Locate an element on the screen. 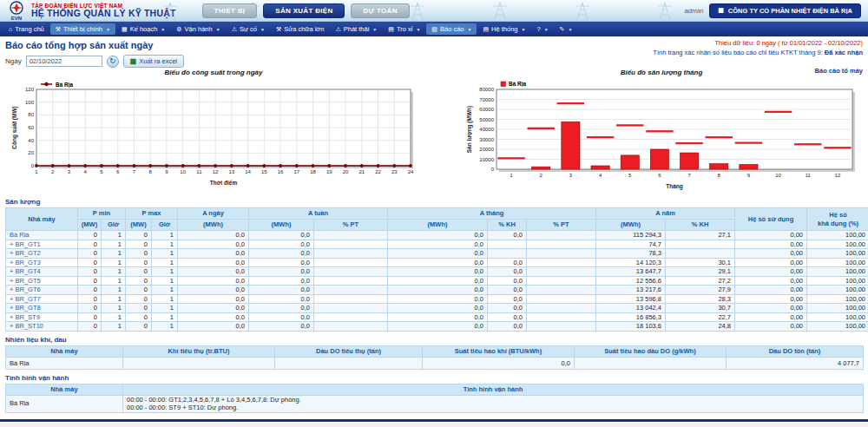  chevron-down-icon: ▼ is located at coordinates (469, 30).